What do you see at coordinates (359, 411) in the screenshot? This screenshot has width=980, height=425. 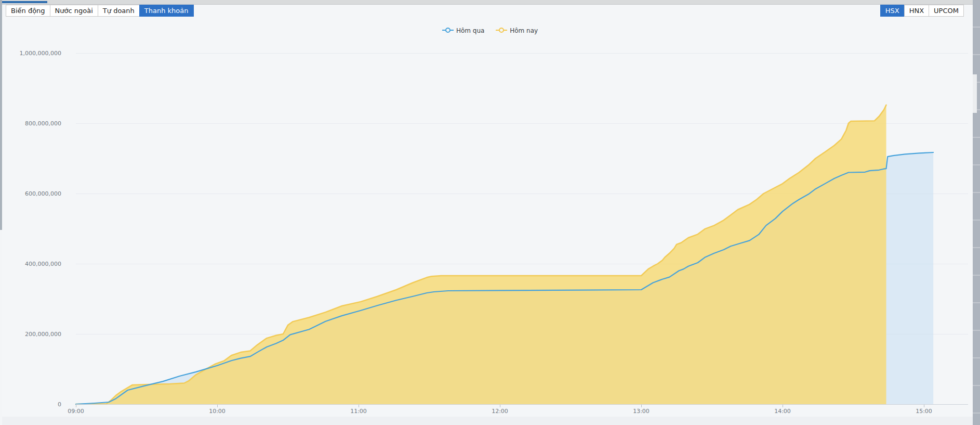 I see `x-tick-label: 11:00` at bounding box center [359, 411].